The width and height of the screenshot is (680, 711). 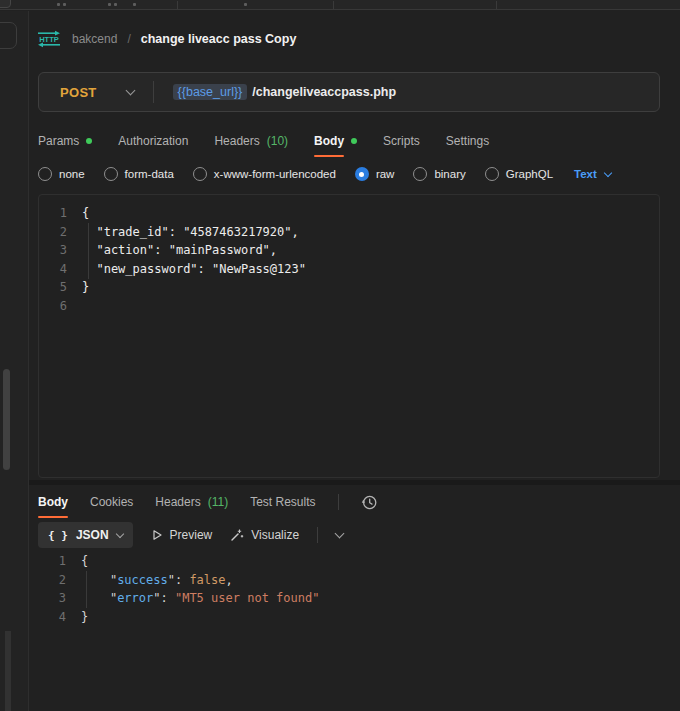 What do you see at coordinates (349, 288) in the screenshot?
I see `code-line: 5 }` at bounding box center [349, 288].